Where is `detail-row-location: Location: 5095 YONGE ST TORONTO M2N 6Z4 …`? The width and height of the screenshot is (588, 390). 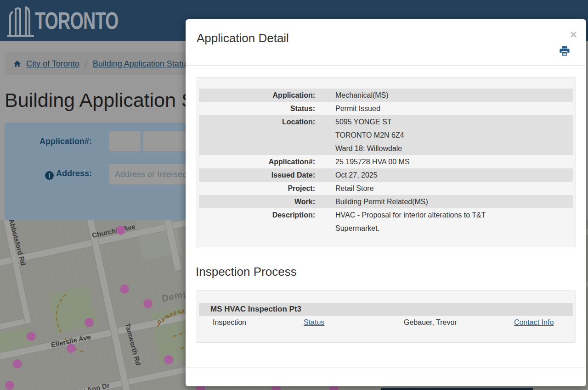 detail-row-location: Location: 5095 YONGE ST TORONTO M2N 6Z4 … is located at coordinates (386, 135).